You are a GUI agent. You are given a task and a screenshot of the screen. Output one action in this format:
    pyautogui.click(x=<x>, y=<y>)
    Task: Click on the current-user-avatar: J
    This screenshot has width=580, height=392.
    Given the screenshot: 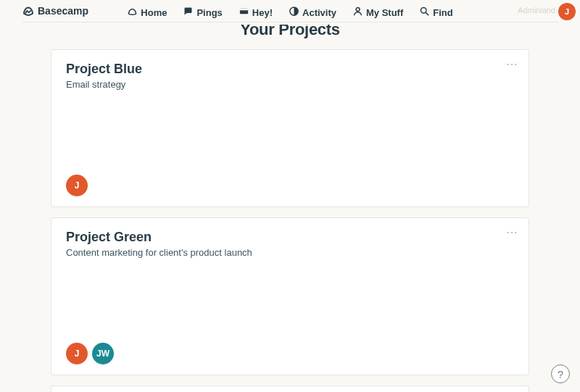 What is the action you would take?
    pyautogui.click(x=567, y=12)
    